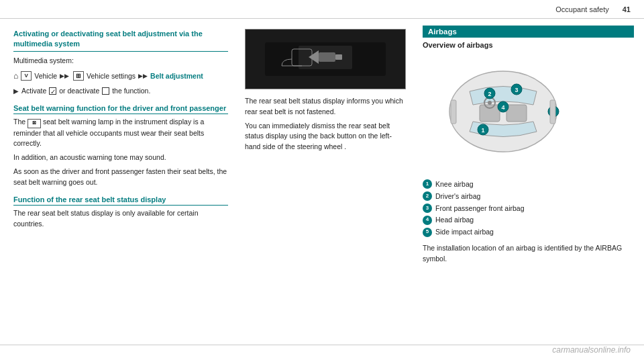 The width and height of the screenshot is (644, 358). Describe the element at coordinates (529, 196) in the screenshot. I see `airbag-item-2: 2 Driver's airbag` at that location.